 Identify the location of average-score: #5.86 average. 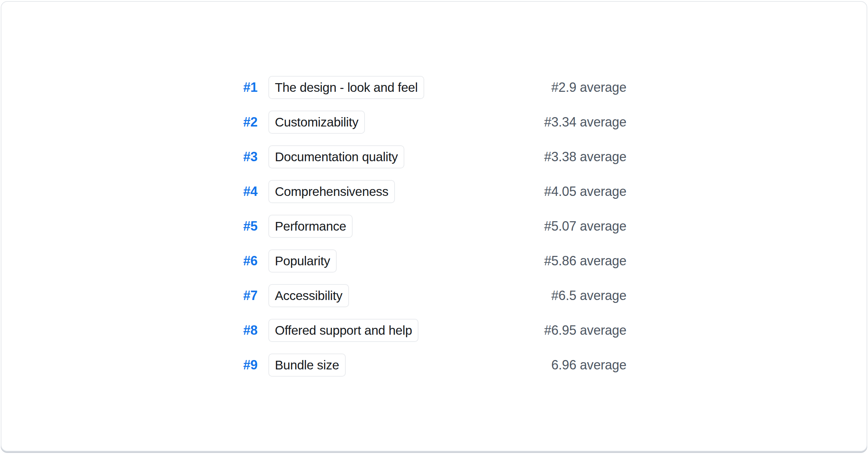
(585, 261).